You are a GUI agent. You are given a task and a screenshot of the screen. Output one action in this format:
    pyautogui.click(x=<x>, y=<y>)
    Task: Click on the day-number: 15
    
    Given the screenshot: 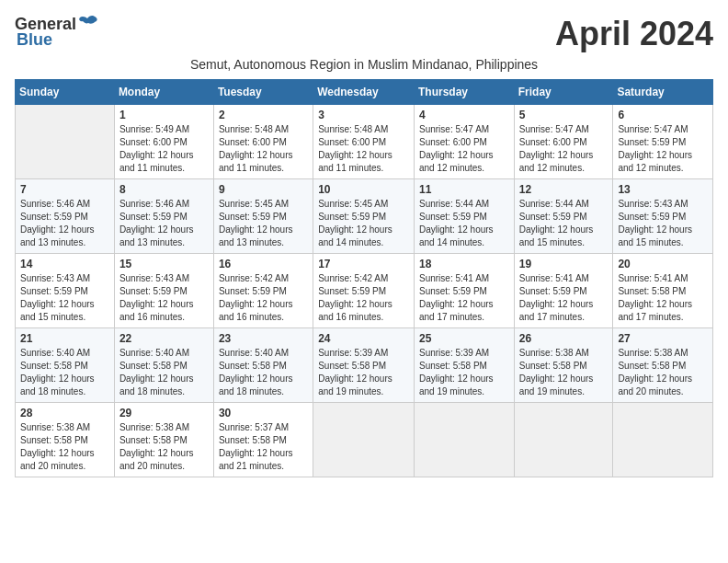 What is the action you would take?
    pyautogui.click(x=164, y=264)
    